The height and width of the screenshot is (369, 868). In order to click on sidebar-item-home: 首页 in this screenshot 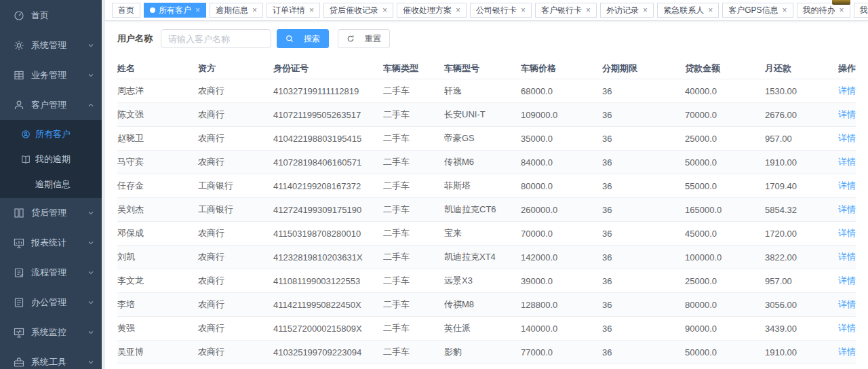, I will do `click(51, 16)`.